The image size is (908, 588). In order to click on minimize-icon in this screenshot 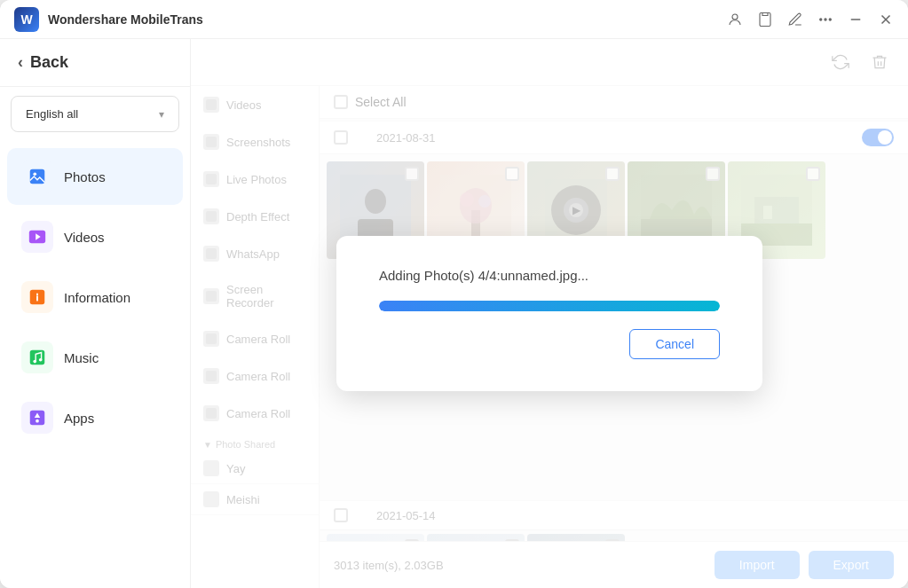, I will do `click(856, 20)`.